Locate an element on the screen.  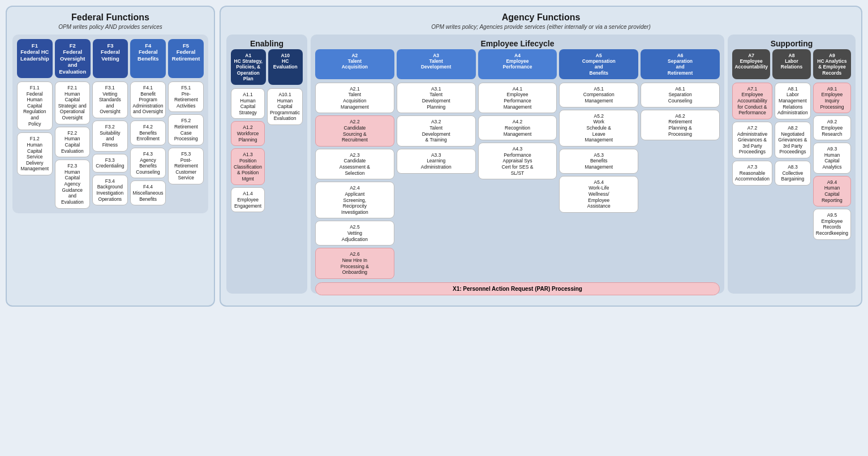
header-A7: A7EmployeeAccountability is located at coordinates (751, 64).